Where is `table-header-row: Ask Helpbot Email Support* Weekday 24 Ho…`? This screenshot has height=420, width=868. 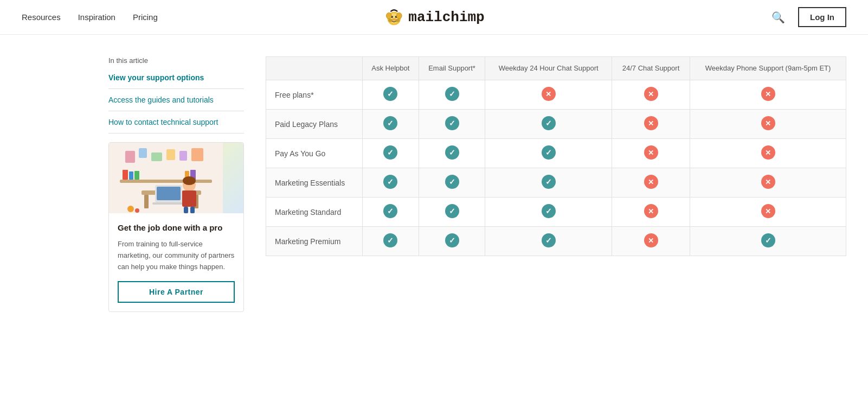 table-header-row: Ask Helpbot Email Support* Weekday 24 Ho… is located at coordinates (556, 68).